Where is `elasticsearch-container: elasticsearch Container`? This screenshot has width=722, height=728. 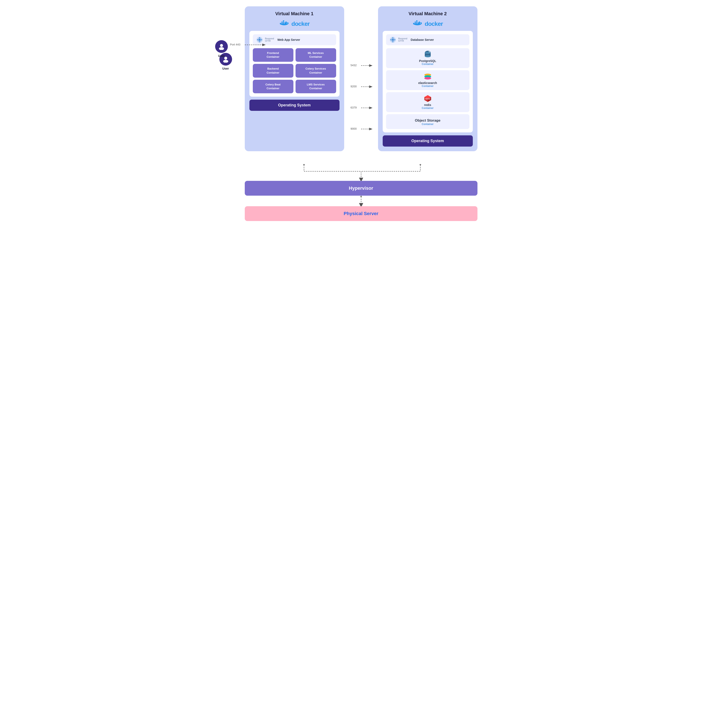 elasticsearch-container: elasticsearch Container is located at coordinates (428, 80).